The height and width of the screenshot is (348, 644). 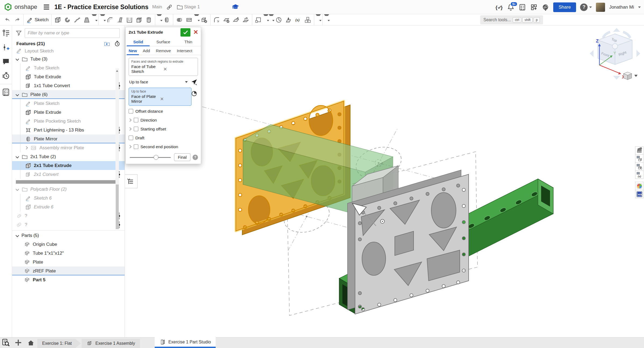 What do you see at coordinates (107, 44) in the screenshot?
I see `new-folder-icon` at bounding box center [107, 44].